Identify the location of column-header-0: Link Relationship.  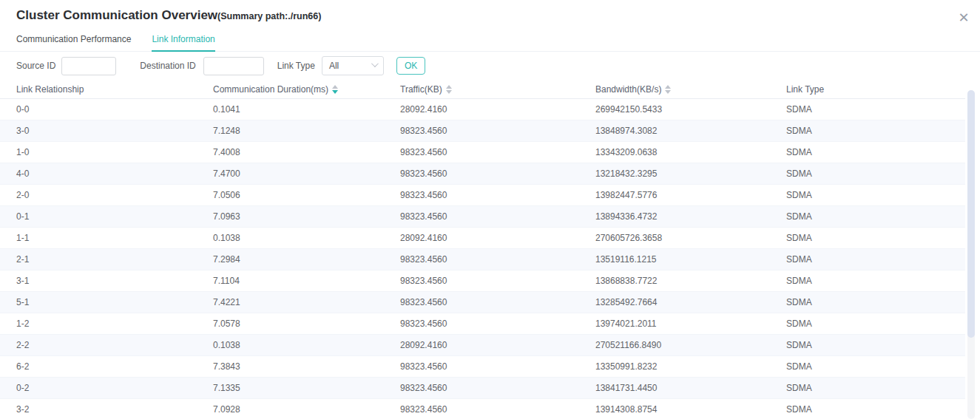
(115, 89).